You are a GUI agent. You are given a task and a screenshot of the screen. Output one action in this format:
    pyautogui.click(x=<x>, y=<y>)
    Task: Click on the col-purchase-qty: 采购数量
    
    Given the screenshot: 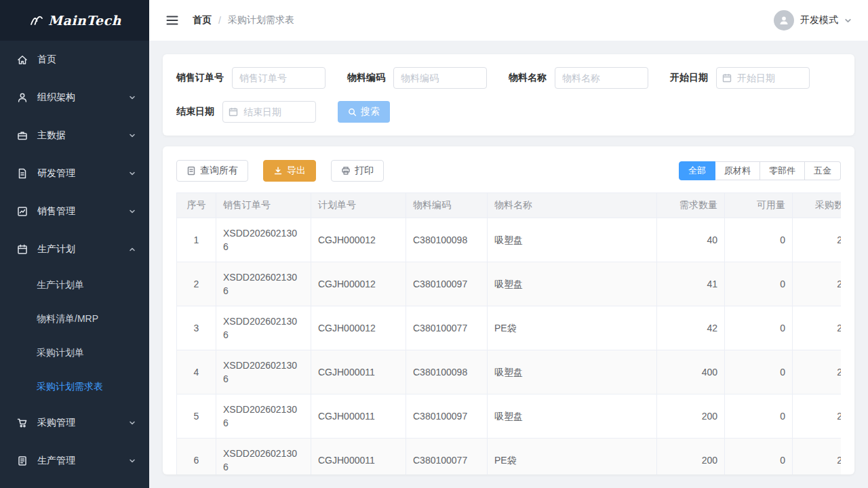 What is the action you would take?
    pyautogui.click(x=817, y=206)
    